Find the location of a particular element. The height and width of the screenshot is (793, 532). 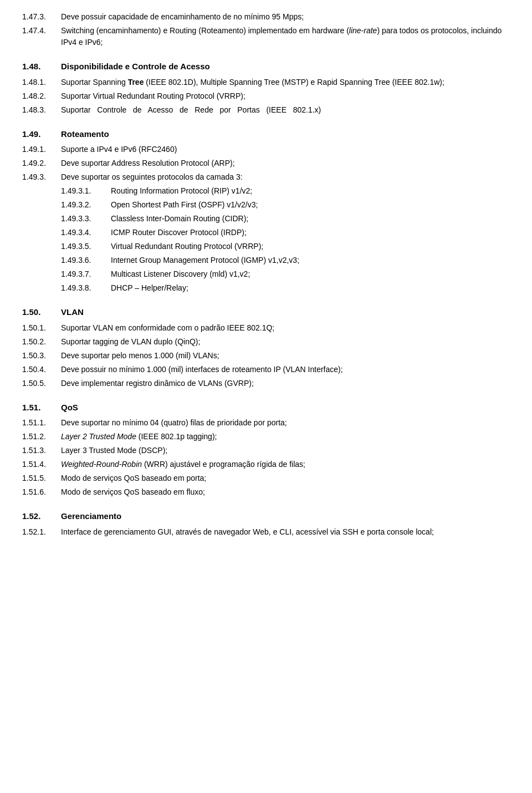

item-text-150-2: Suportar tagging de VLAN duplo (QinQ); is located at coordinates (285, 342).